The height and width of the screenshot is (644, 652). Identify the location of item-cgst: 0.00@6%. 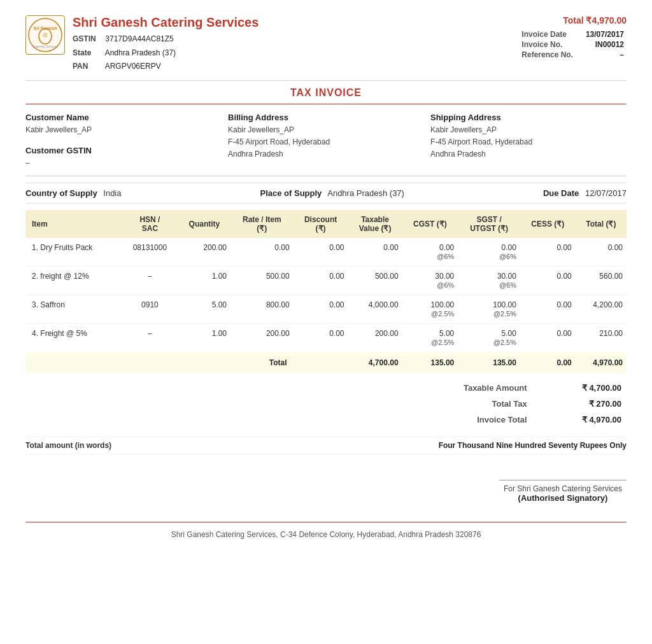
(430, 252).